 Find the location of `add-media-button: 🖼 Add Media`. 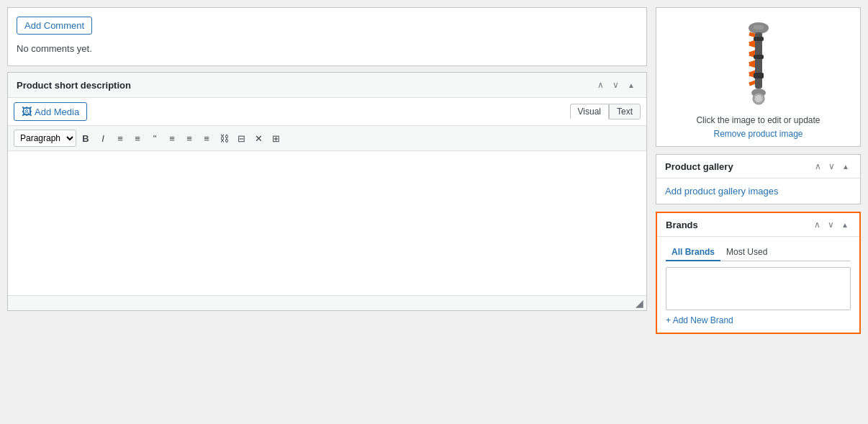

add-media-button: 🖼 Add Media is located at coordinates (50, 112).